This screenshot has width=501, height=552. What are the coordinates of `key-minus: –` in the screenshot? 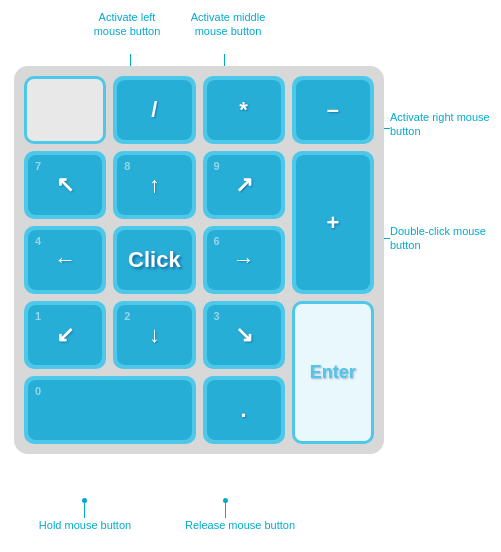 It's located at (333, 110).